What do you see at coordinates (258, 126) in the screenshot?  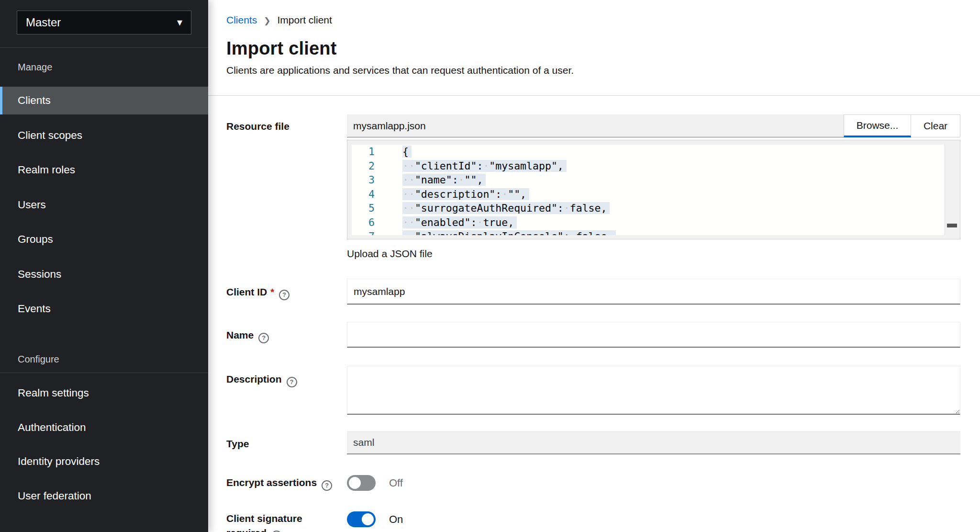 I see `resource-file-label: Resource file` at bounding box center [258, 126].